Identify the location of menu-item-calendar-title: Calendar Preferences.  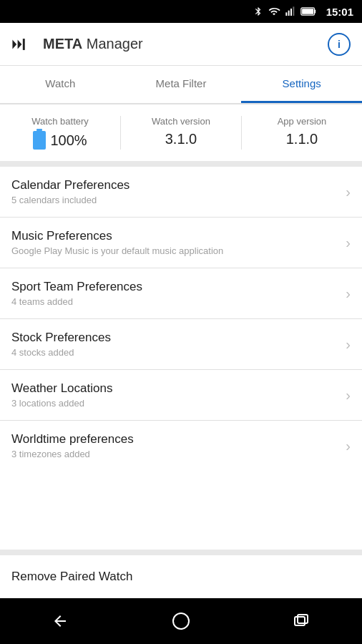
(176, 185).